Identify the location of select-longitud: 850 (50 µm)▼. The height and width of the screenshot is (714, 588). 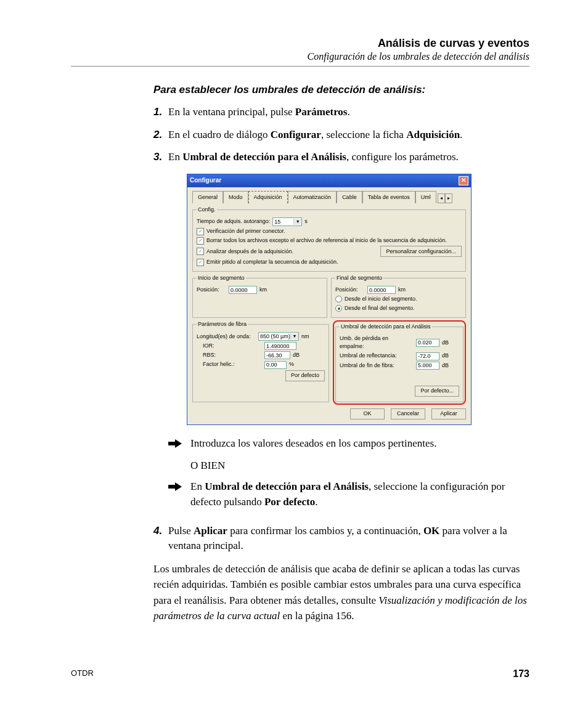
(279, 336).